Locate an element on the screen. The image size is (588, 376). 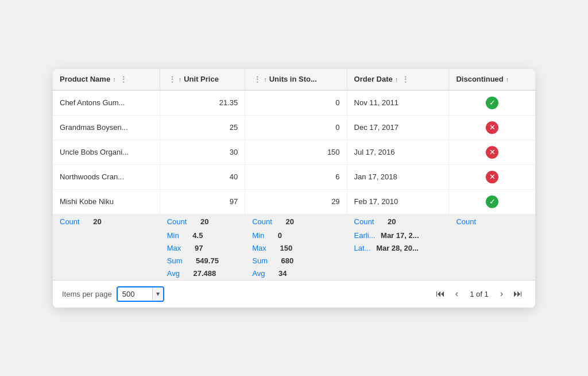
summary-min-row: Min 4.5 Min 0 Earli... Mar 17, 2... is located at coordinates (294, 235).